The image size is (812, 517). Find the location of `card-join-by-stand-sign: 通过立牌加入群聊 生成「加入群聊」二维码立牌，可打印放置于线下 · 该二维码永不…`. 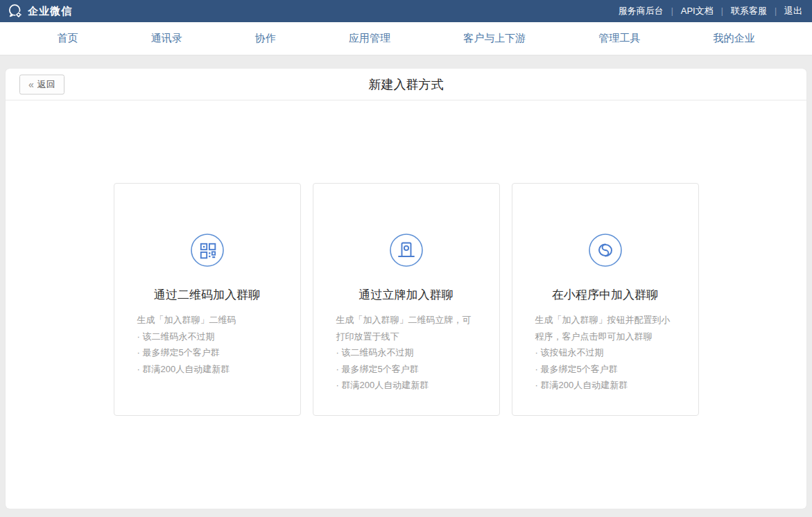

card-join-by-stand-sign: 通过立牌加入群聊 生成「加入群聊」二维码立牌，可打印放置于线下 · 该二维码永不… is located at coordinates (406, 299).